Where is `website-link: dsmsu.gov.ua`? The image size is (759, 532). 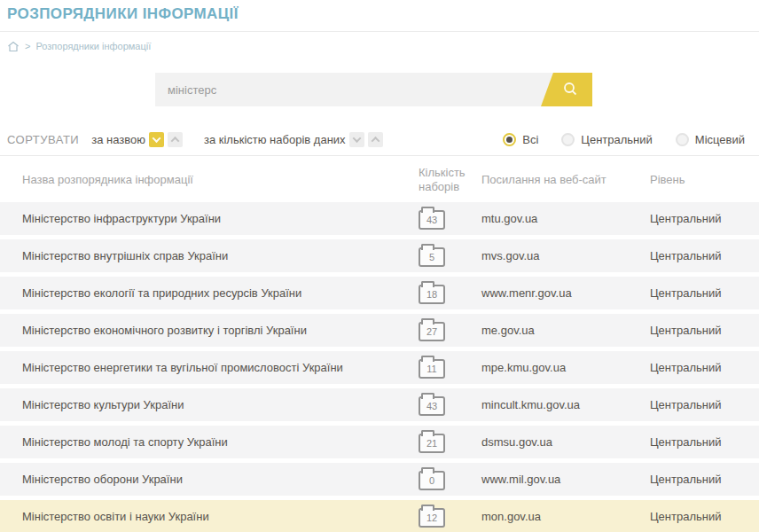
website-link: dsmsu.gov.ua is located at coordinates (566, 442).